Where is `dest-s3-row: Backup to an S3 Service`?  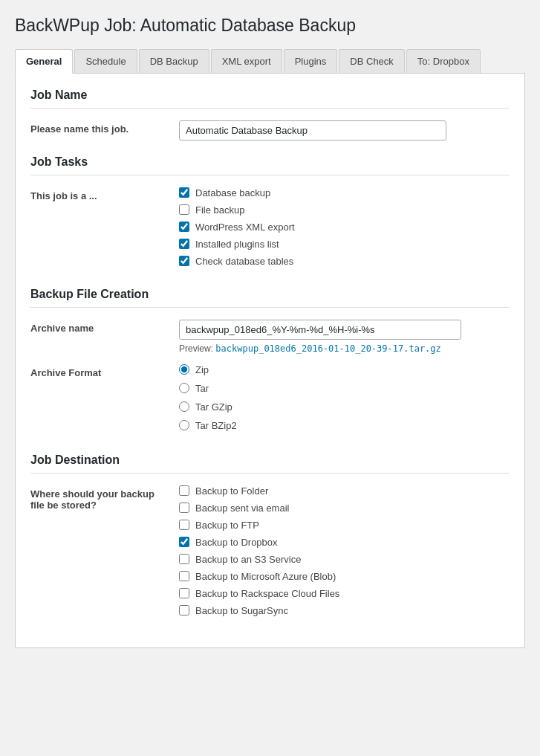 dest-s3-row: Backup to an S3 Service is located at coordinates (345, 559).